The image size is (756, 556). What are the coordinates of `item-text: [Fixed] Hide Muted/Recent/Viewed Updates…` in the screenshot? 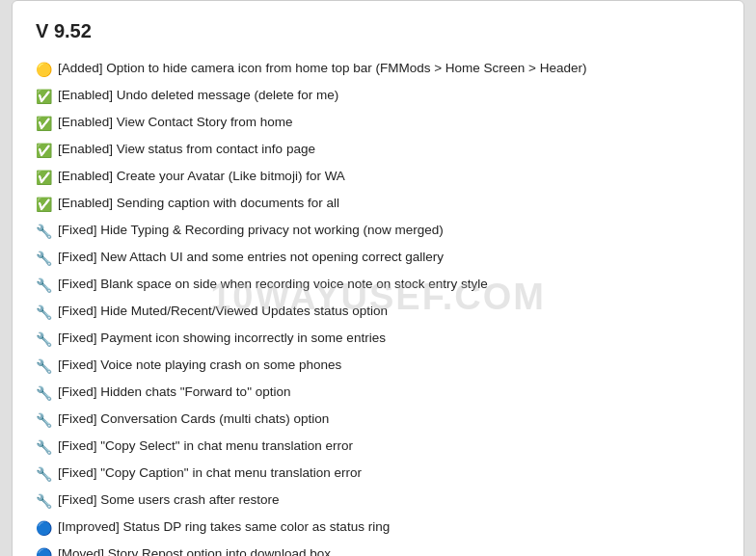 It's located at (223, 311).